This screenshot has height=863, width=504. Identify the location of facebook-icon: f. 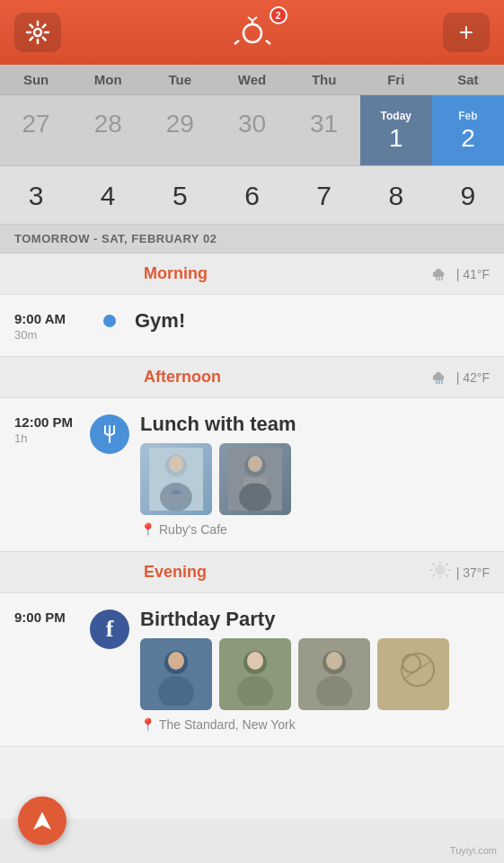
(110, 629).